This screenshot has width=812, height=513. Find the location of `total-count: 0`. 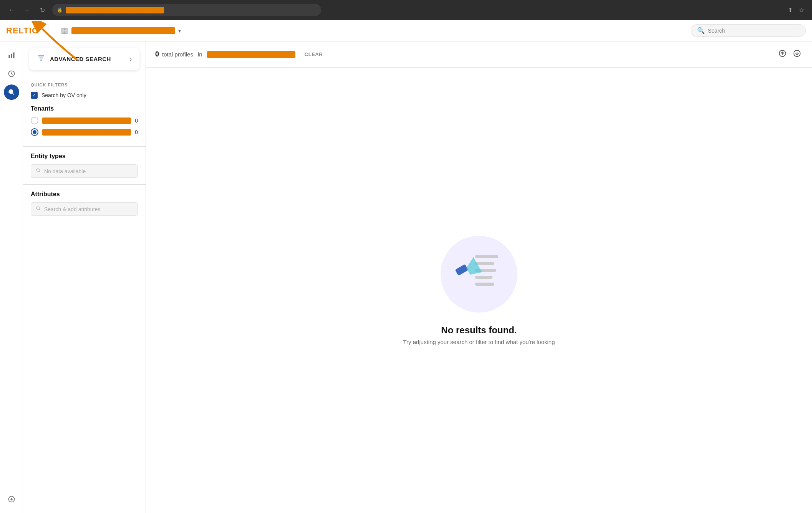

total-count: 0 is located at coordinates (157, 55).